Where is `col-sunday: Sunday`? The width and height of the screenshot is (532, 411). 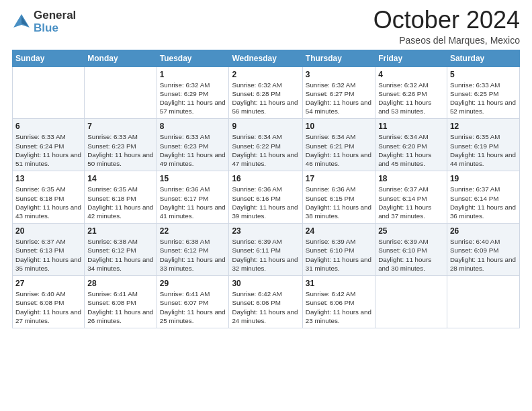 col-sunday: Sunday is located at coordinates (48, 58).